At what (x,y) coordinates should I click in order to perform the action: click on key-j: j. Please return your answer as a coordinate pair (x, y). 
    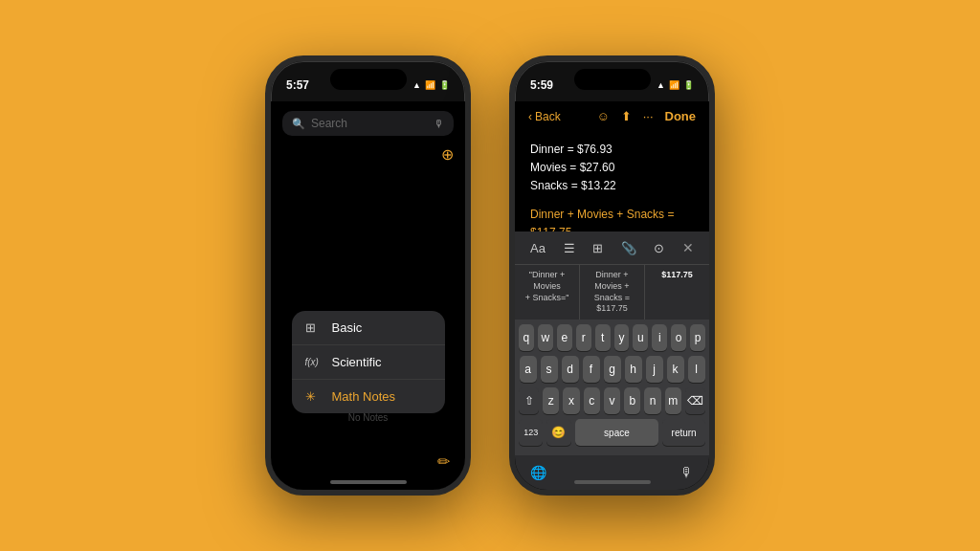
    Looking at the image, I should click on (655, 369).